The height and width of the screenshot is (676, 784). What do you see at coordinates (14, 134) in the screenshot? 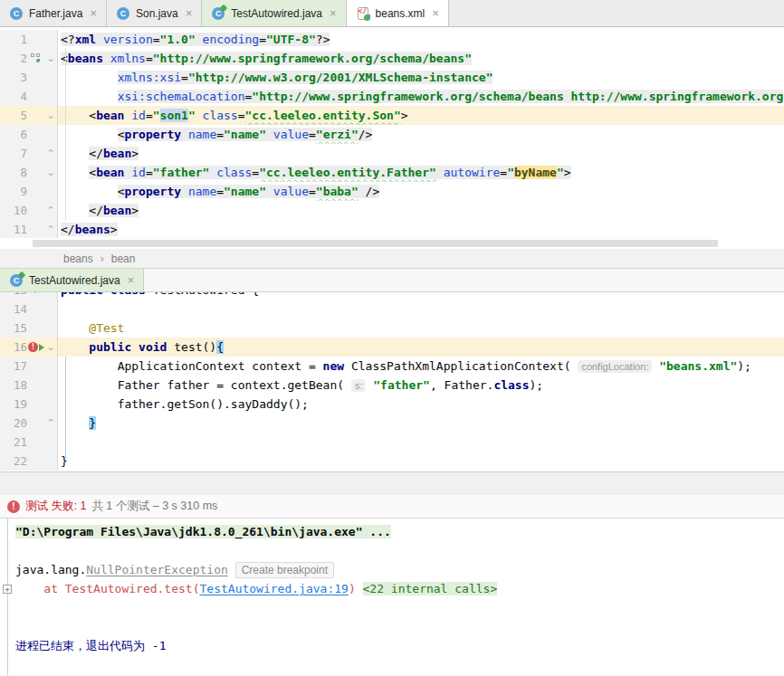
I see `line-number: 6` at bounding box center [14, 134].